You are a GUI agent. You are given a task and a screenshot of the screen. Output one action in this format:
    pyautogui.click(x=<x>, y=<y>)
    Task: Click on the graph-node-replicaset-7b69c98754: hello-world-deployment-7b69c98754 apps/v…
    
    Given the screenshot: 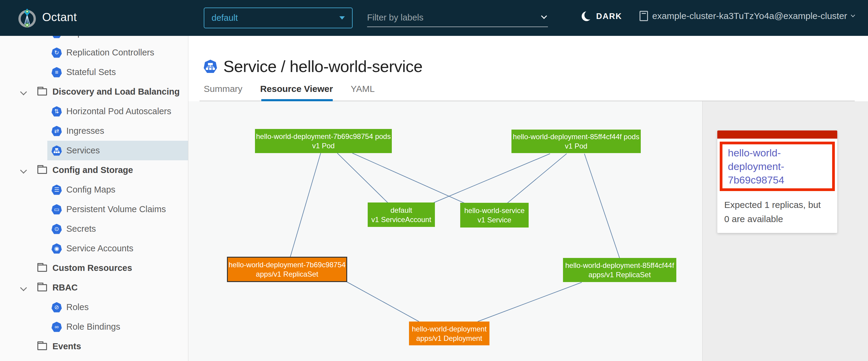 What is the action you would take?
    pyautogui.click(x=287, y=269)
    